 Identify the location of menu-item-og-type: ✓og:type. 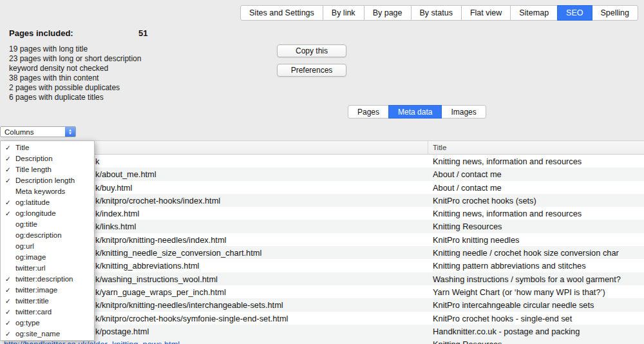
(48, 323).